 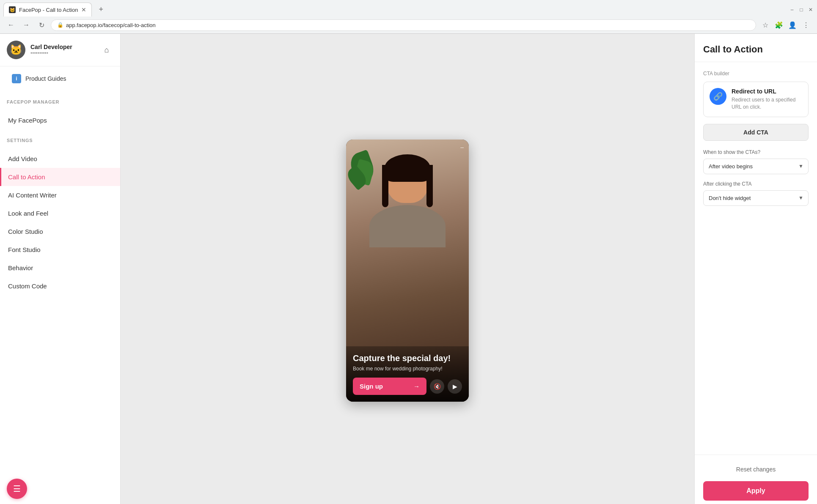 I want to click on sidebar-item-behavior: Behavior, so click(x=60, y=268).